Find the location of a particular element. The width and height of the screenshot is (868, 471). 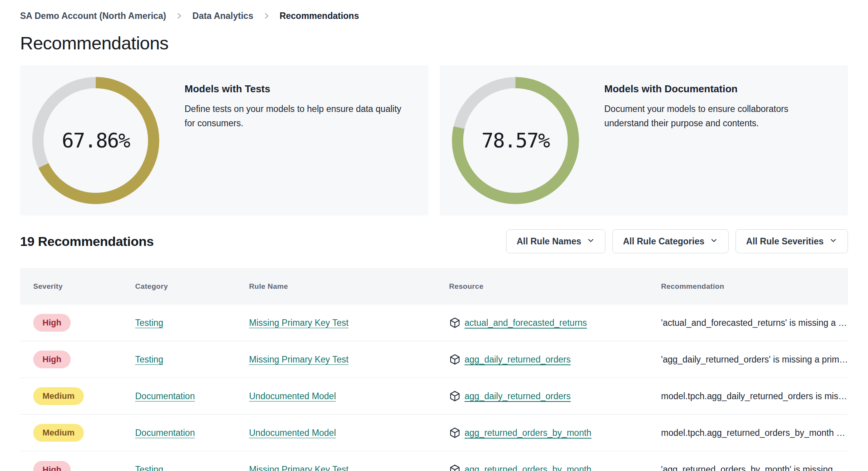

filter-bar: All Rule Names All Rule Categories All R… is located at coordinates (677, 241).